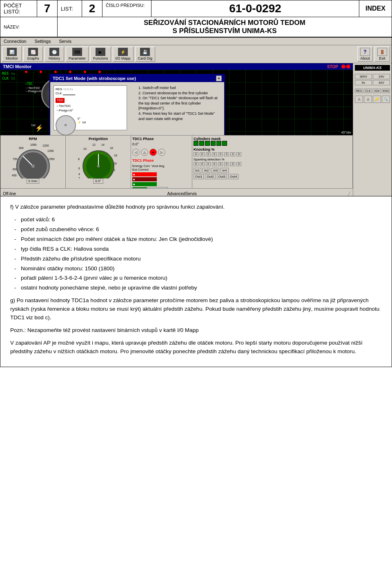  Describe the element at coordinates (33, 54) in the screenshot. I see `btn-graphs: 📈 Graphs` at that location.